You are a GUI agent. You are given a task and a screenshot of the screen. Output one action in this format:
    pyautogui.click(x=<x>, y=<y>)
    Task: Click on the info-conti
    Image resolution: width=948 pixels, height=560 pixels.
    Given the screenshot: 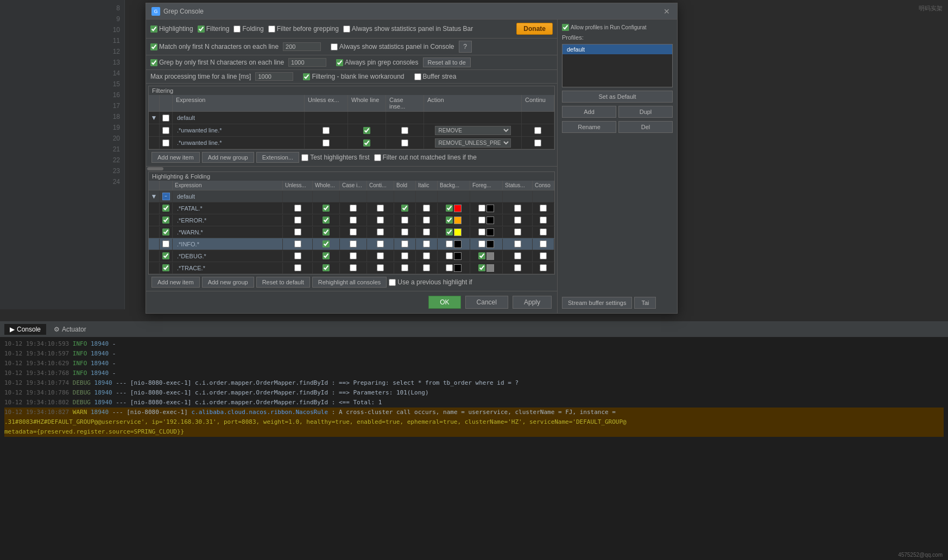 What is the action you would take?
    pyautogui.click(x=380, y=244)
    